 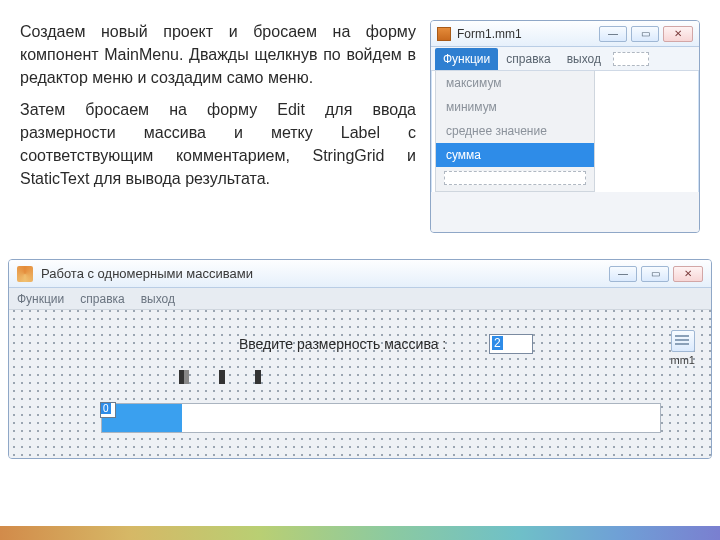 I want to click on mini-menu-bar: Функции справка выход, so click(x=565, y=59).